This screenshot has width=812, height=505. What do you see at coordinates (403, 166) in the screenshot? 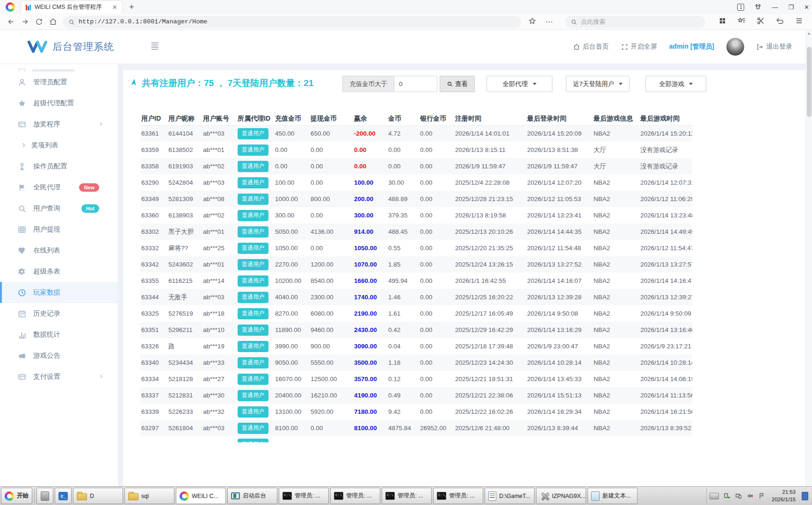
I see `coins: 0.00` at bounding box center [403, 166].